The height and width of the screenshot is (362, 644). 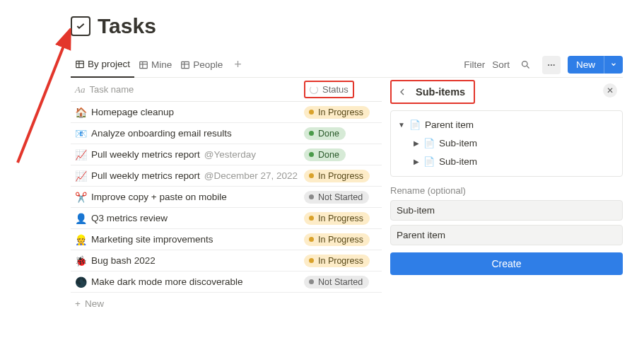 I want to click on parent-name-input, so click(x=506, y=235).